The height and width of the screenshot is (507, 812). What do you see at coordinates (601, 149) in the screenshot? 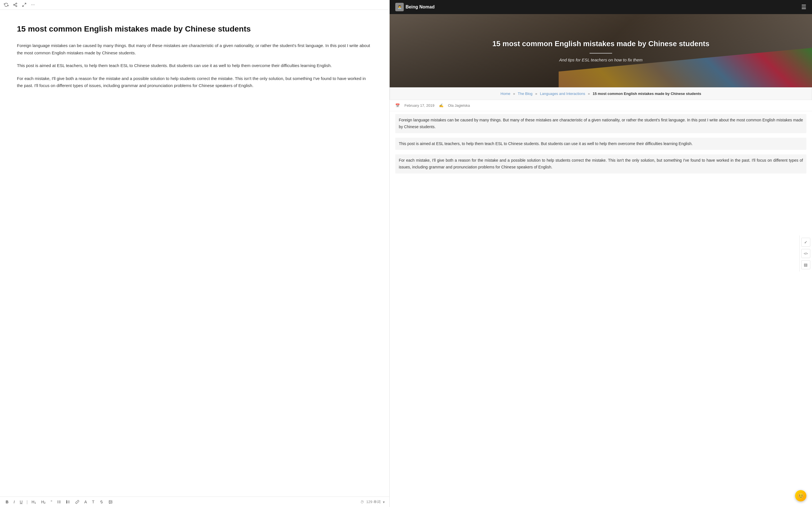
I see `article-content: Foreign language mistakes can be caused …` at bounding box center [601, 149].